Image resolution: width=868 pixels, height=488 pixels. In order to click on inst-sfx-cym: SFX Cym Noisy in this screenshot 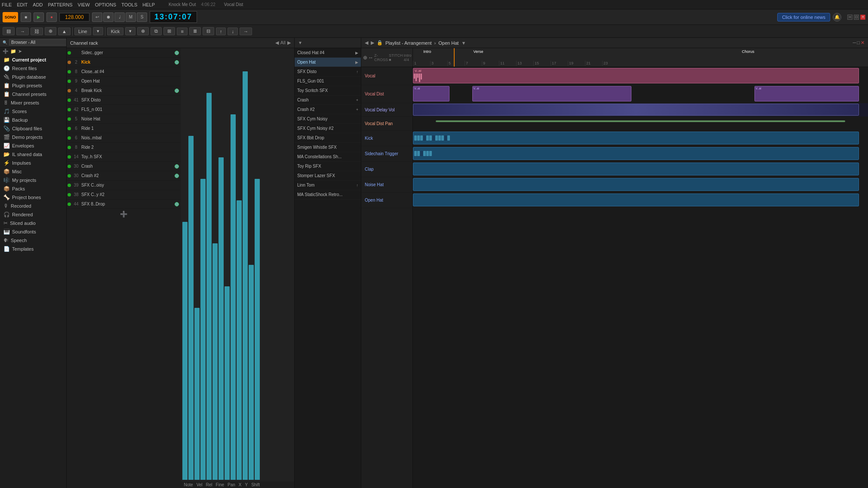, I will do `click(328, 119)`.